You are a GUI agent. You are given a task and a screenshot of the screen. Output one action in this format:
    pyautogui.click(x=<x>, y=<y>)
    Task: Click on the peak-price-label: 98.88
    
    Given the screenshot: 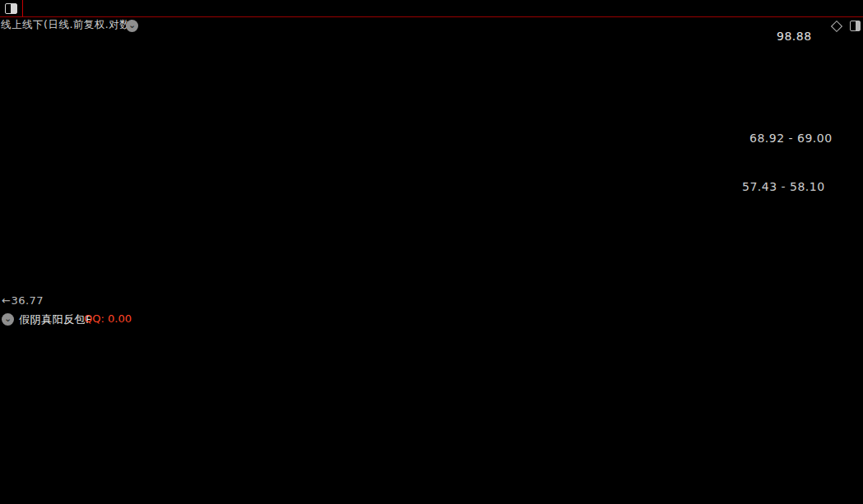 What is the action you would take?
    pyautogui.click(x=795, y=36)
    